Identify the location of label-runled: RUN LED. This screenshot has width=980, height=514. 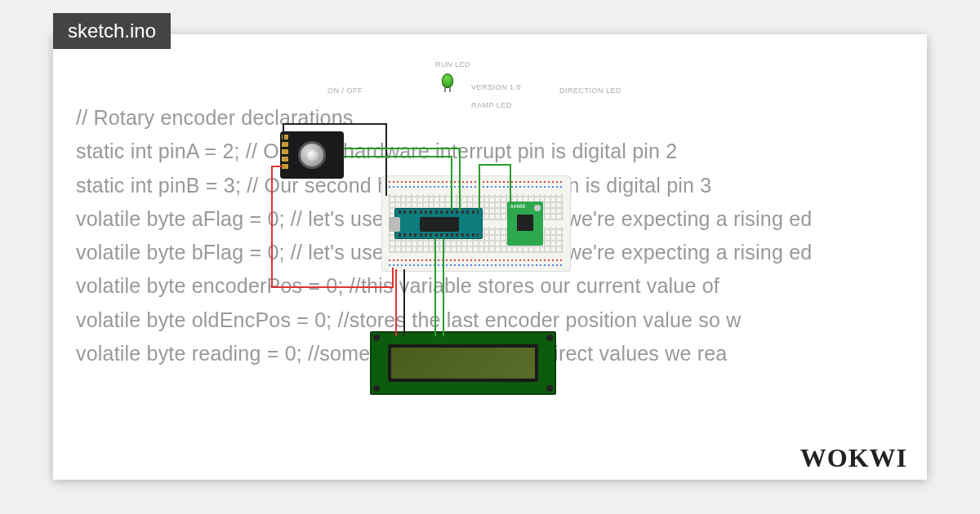
(452, 64).